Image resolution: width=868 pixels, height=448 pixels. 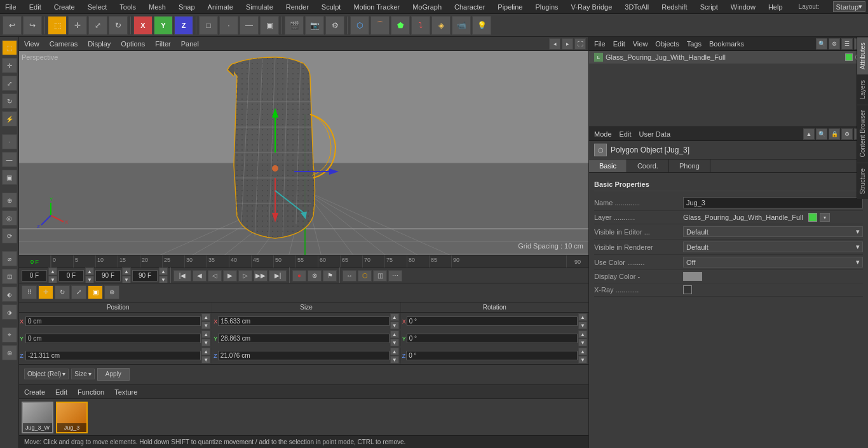 What do you see at coordinates (360, 25) in the screenshot?
I see `cube-tool-button: ⬡` at bounding box center [360, 25].